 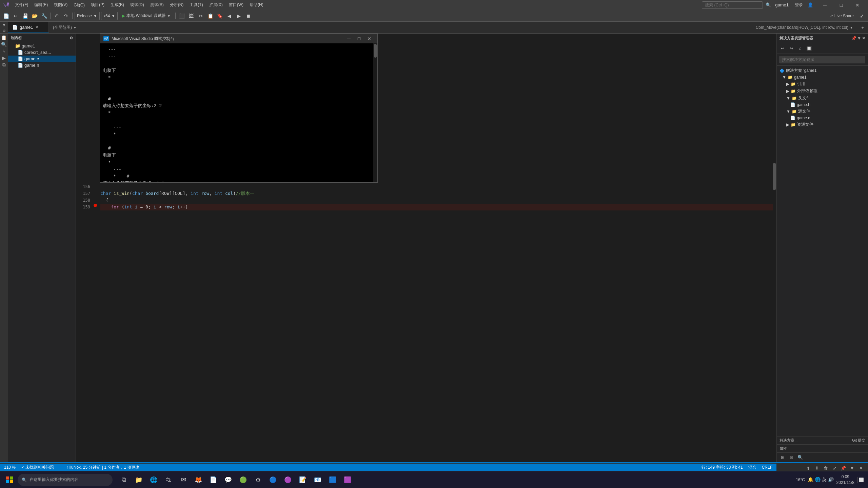 I want to click on sidebar-item-gameh: 📄 game.h, so click(x=42, y=65).